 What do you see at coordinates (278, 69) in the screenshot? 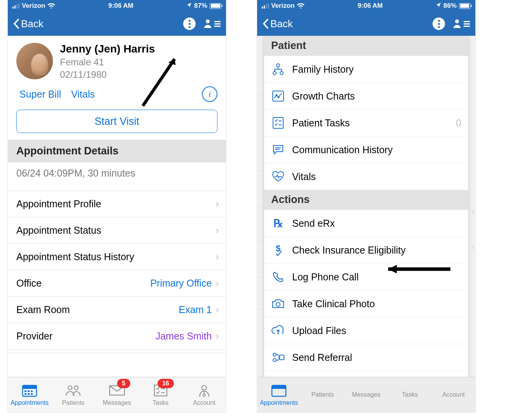
I see `family-tree-icon` at bounding box center [278, 69].